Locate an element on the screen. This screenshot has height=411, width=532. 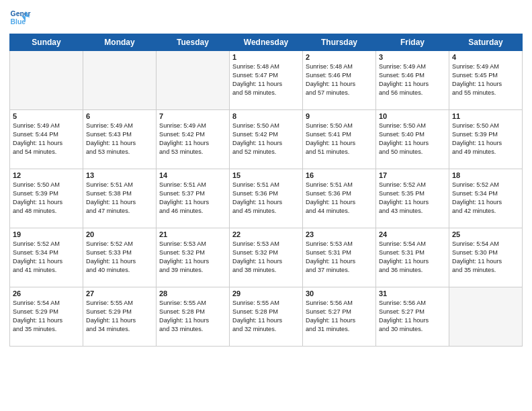
weekday-header-saturday: Saturday is located at coordinates (486, 43).